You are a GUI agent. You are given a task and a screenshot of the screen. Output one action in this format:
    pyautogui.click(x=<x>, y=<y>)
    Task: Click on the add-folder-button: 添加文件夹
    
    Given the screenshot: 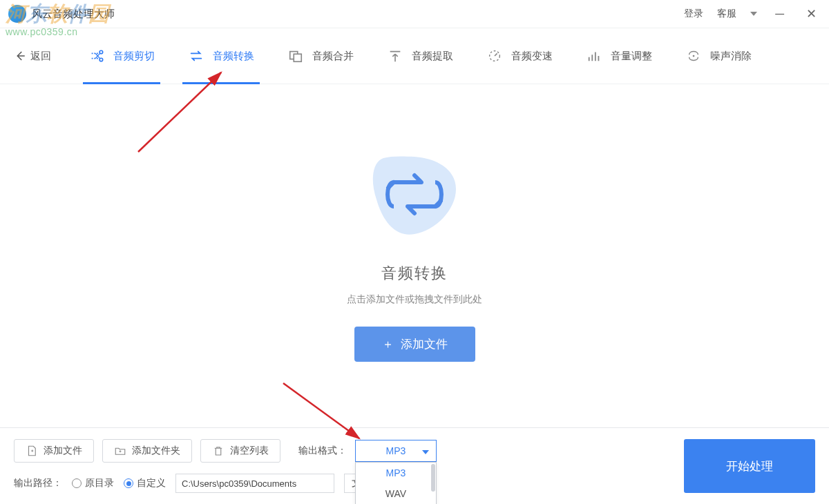 What is the action you would take?
    pyautogui.click(x=147, y=451)
    